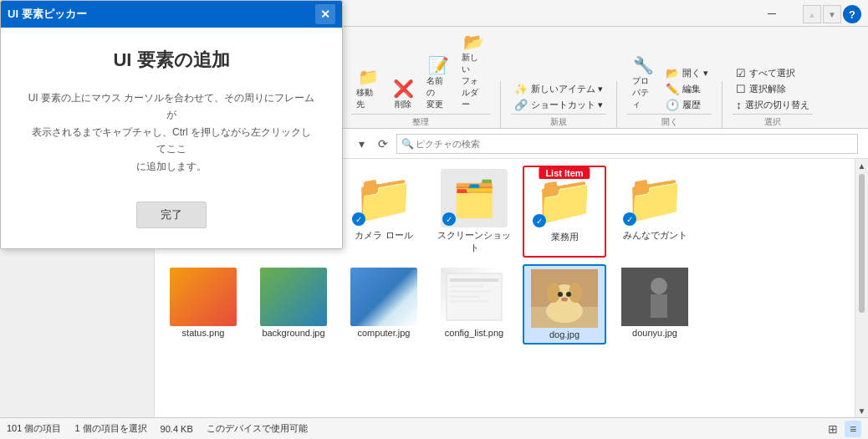 This screenshot has height=439, width=868. I want to click on ribbon-shortcut-btn: 🔗 ショートカット ▾, so click(559, 105).